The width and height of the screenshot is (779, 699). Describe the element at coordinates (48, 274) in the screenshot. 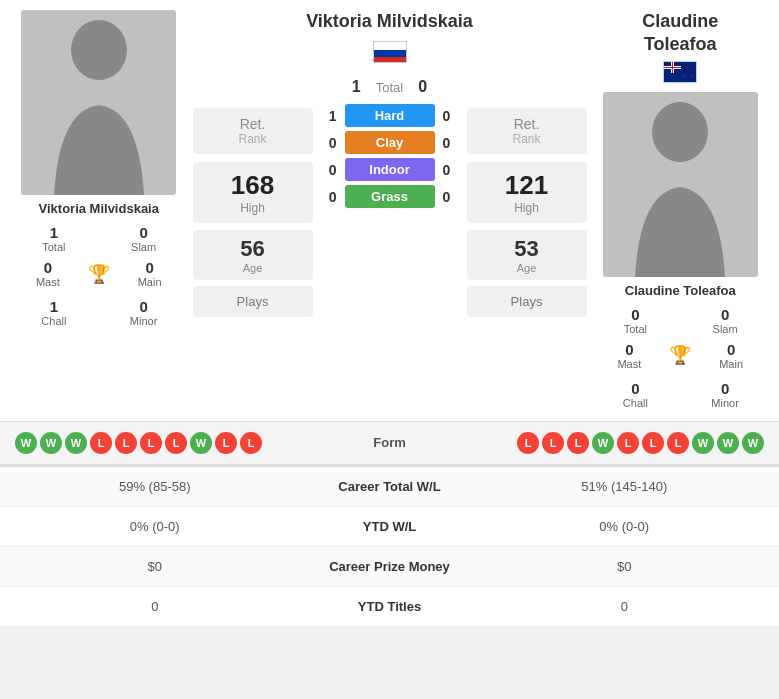

I see `player1-mast-cell: 0 Mast` at that location.